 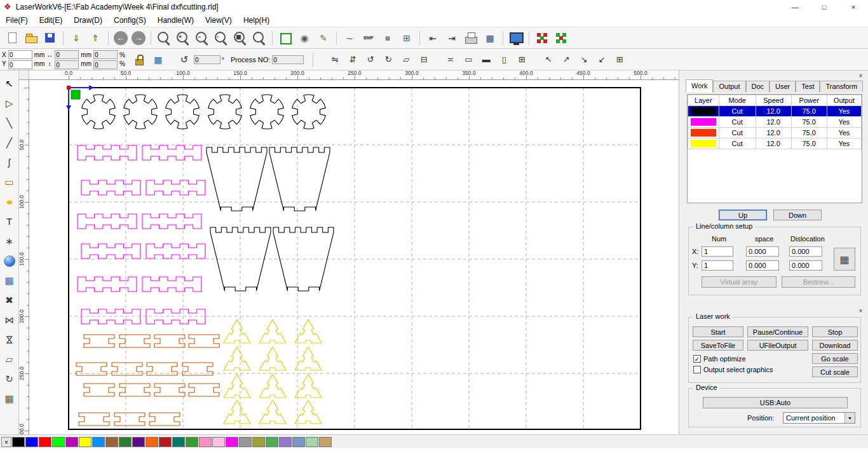 What do you see at coordinates (31, 38) in the screenshot?
I see `open-file-icon` at bounding box center [31, 38].